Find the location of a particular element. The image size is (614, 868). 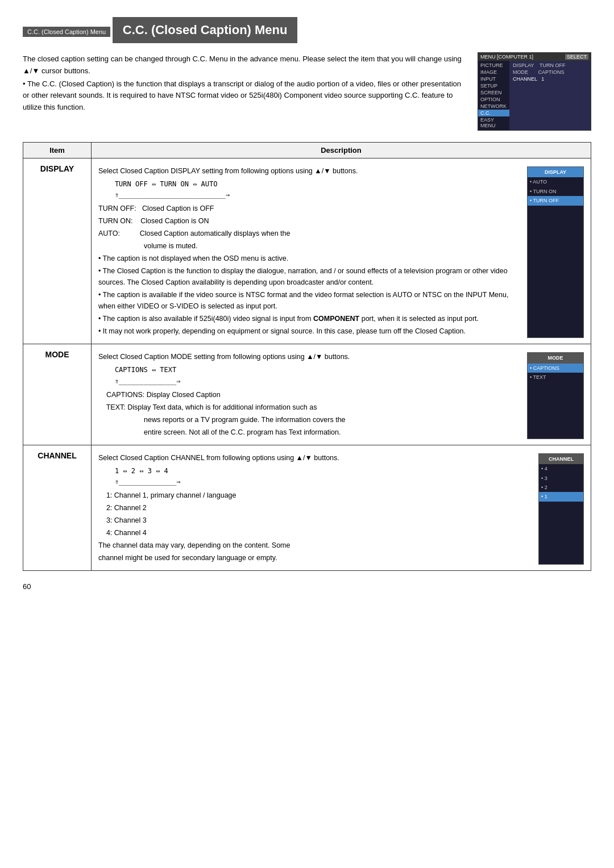

display-turnon: TURN ON: Closed Caption is ON is located at coordinates (309, 221).